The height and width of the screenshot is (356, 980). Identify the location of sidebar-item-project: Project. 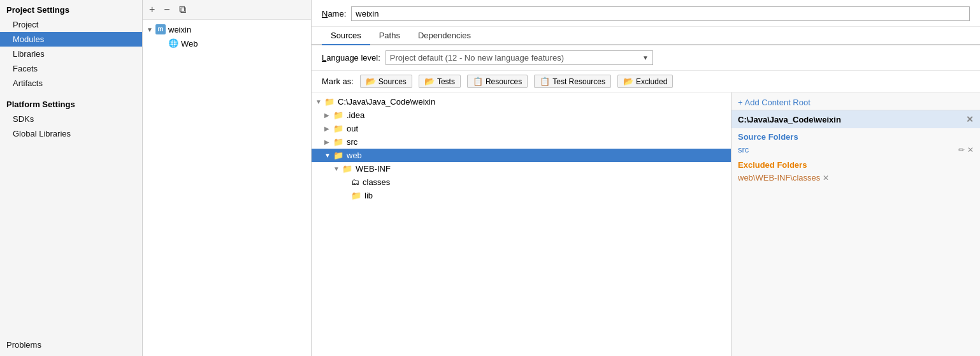
(71, 24).